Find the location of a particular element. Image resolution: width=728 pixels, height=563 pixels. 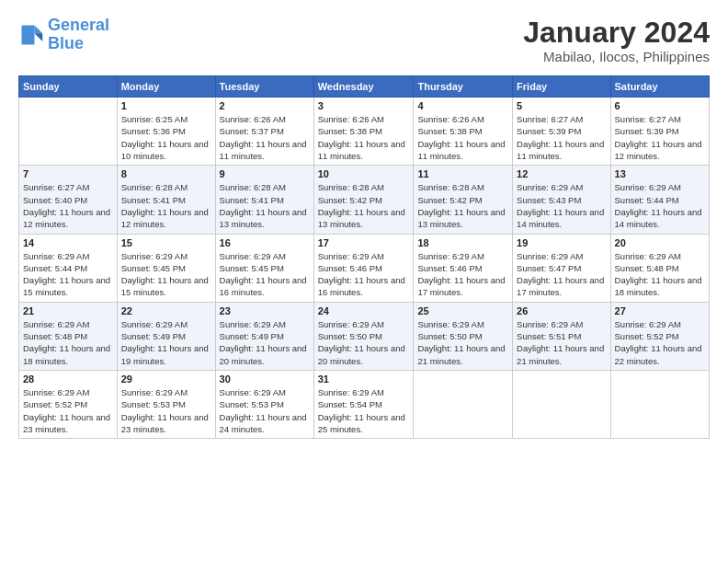

day-number: 14 is located at coordinates (68, 243).